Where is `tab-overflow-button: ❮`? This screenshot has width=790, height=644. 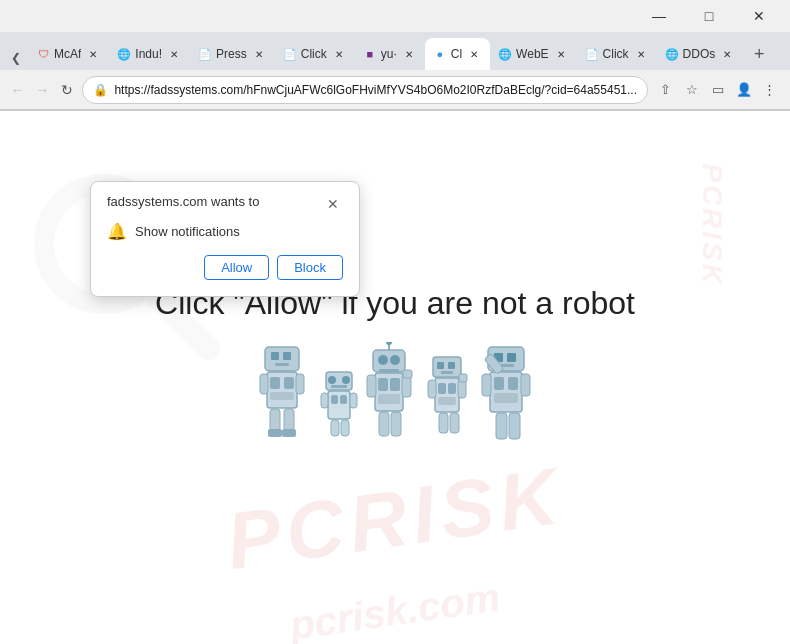
tab-overflow-button: ❮ is located at coordinates (16, 58).